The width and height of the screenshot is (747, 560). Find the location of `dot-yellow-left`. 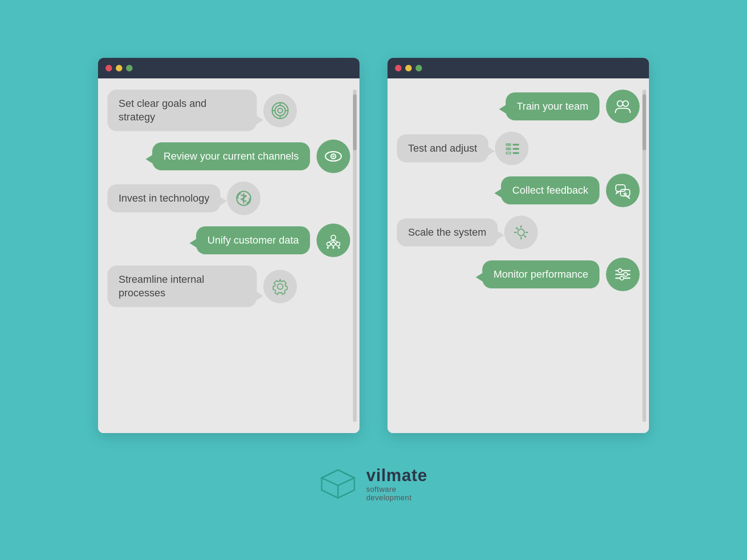

dot-yellow-left is located at coordinates (119, 68).